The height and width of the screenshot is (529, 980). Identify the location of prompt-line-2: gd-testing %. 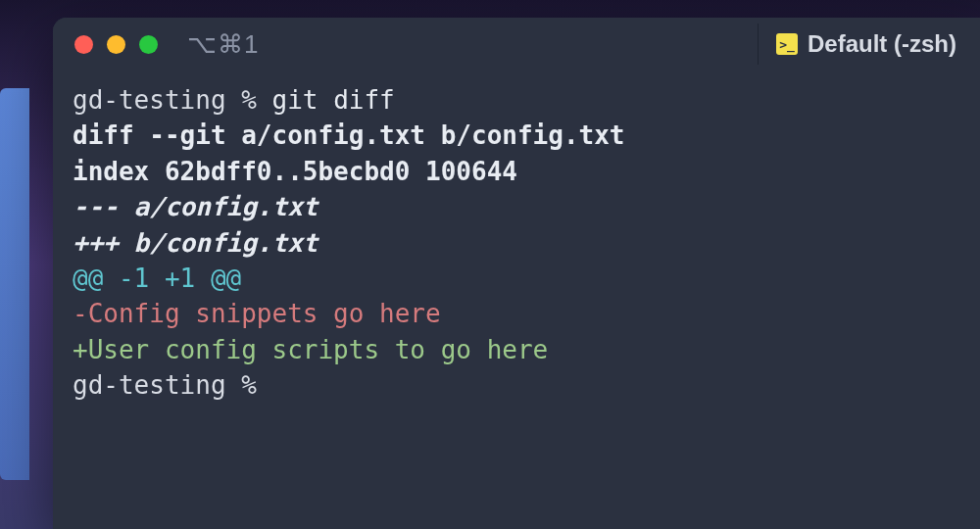
(516, 385).